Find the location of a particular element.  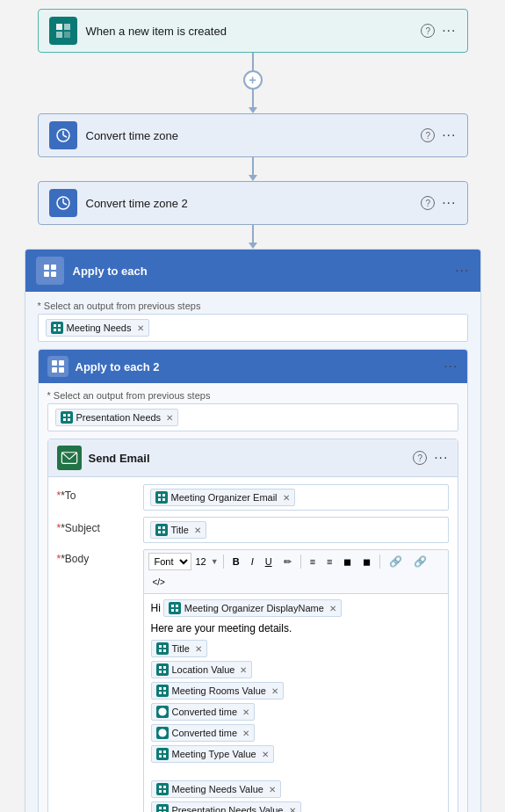

bold-btn: B is located at coordinates (236, 562).